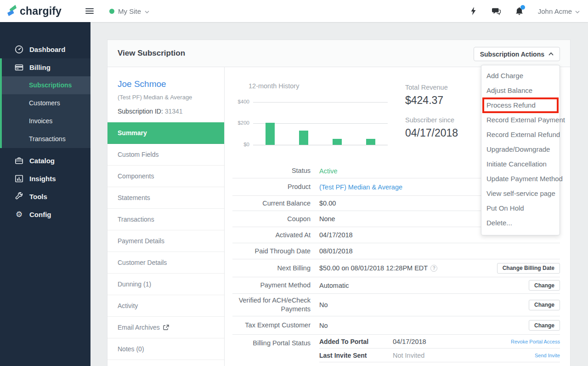 The width and height of the screenshot is (588, 366). Describe the element at coordinates (520, 11) in the screenshot. I see `notifications-bell-icon` at that location.